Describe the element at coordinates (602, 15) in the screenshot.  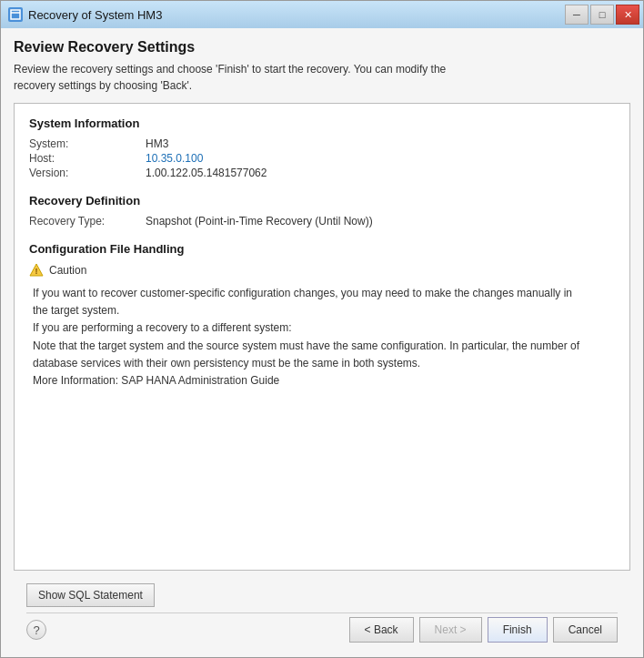
I see `maximize-button: □` at that location.